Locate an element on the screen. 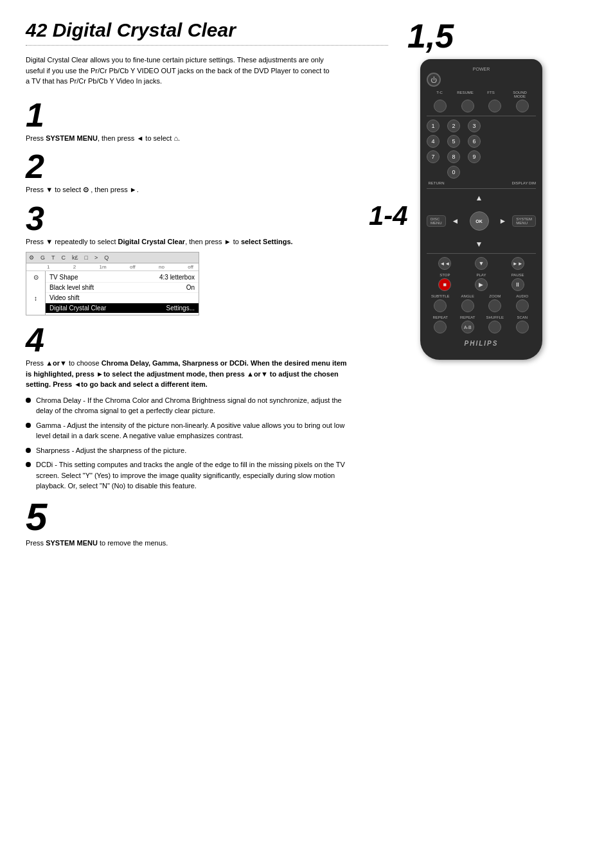 The image size is (613, 868). bullet-dcdi: DCDi - This setting computes and tracks … is located at coordinates (186, 475).